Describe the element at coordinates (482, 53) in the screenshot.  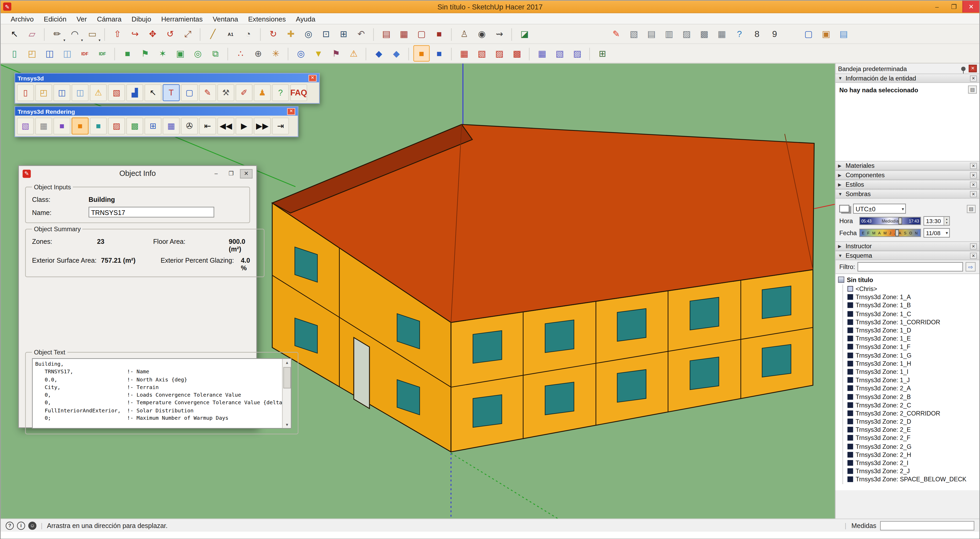
I see `red-cube-2-button: ▧` at that location.